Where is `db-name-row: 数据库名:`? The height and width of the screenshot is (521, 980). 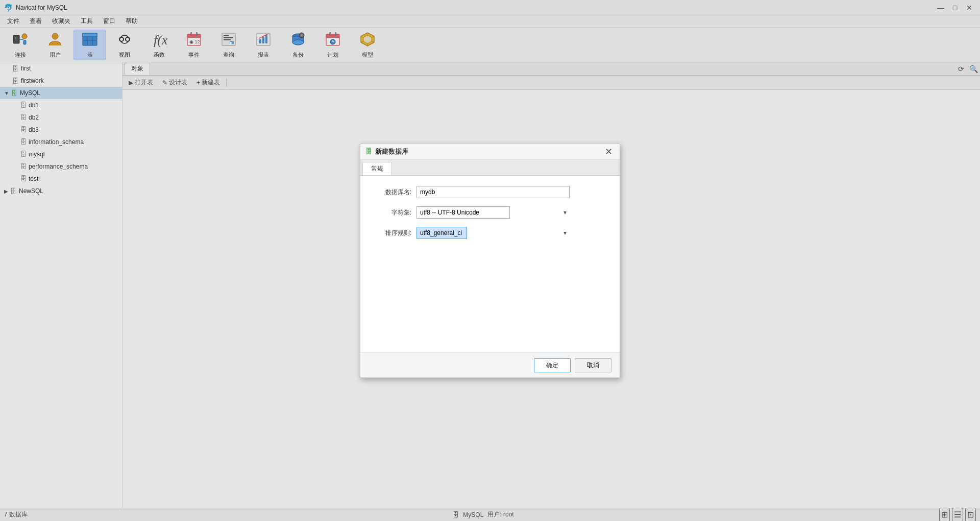
db-name-row: 数据库名: is located at coordinates (490, 192).